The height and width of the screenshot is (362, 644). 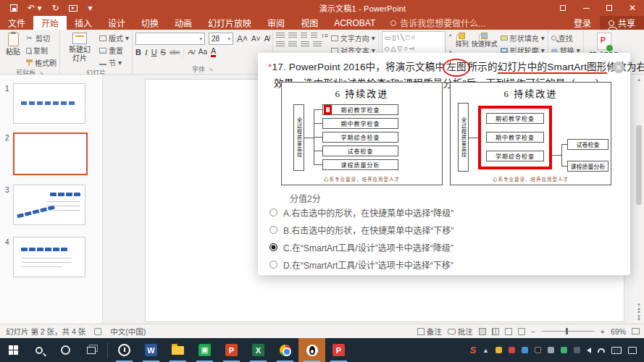 I want to click on decrease-font-icon: A˅, so click(x=256, y=39).